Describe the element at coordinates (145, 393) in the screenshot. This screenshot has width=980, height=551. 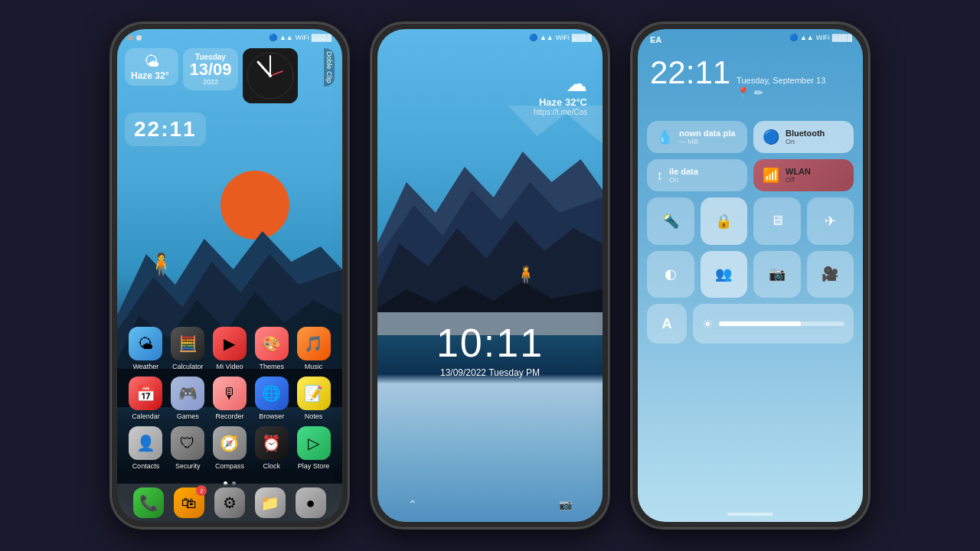
I see `app-calendar-icon: 📅` at that location.